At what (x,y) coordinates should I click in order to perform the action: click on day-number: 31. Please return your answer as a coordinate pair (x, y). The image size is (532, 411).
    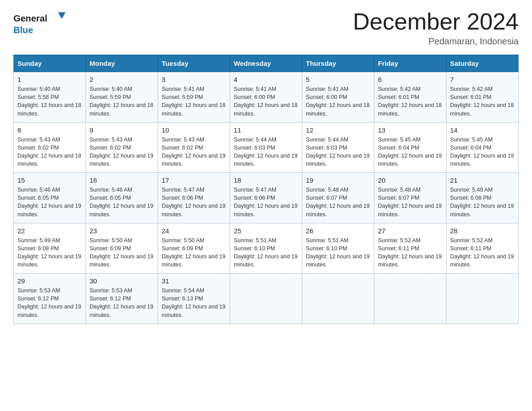
    Looking at the image, I should click on (194, 281).